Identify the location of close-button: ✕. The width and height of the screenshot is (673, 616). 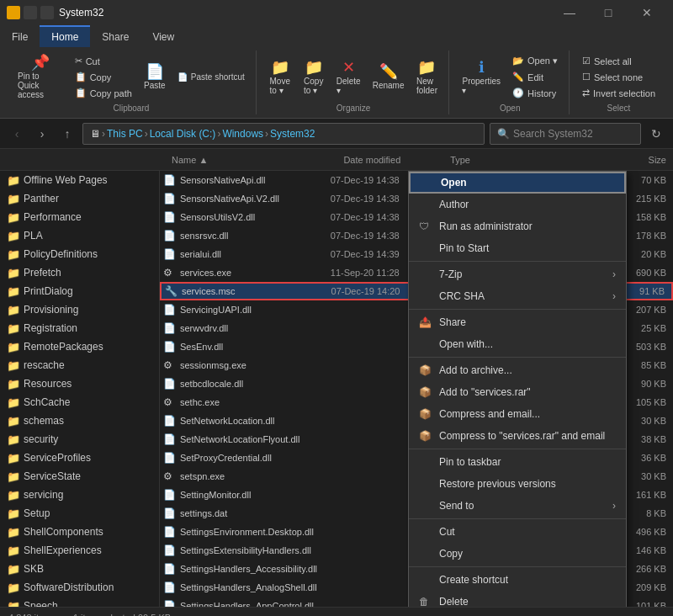
(647, 13).